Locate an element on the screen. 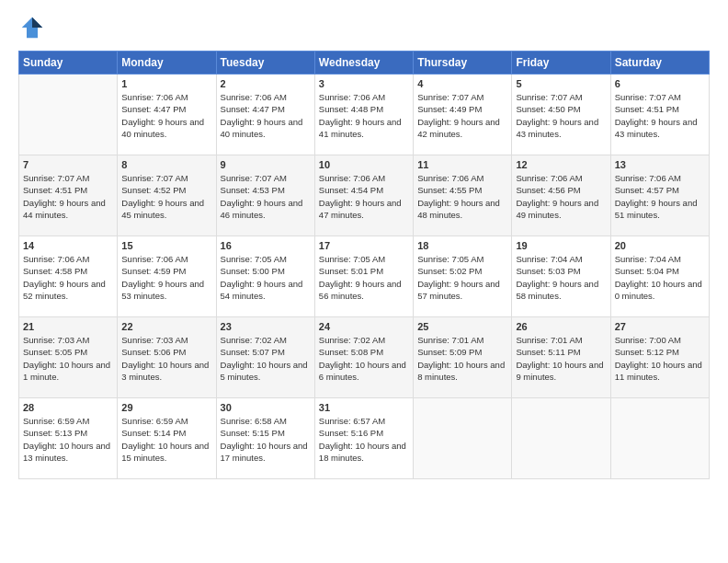 This screenshot has height=563, width=728. day-number: 21 is located at coordinates (68, 327).